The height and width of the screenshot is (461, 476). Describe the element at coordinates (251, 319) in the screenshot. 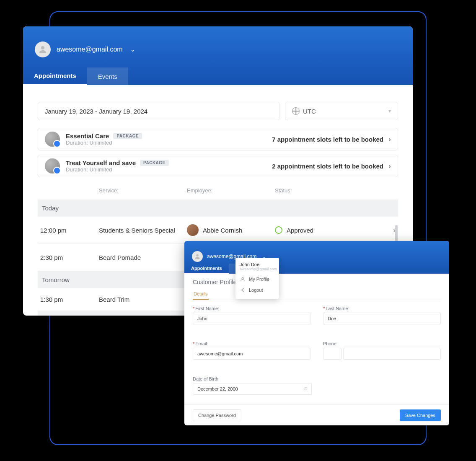

I see `first-name-field` at that location.